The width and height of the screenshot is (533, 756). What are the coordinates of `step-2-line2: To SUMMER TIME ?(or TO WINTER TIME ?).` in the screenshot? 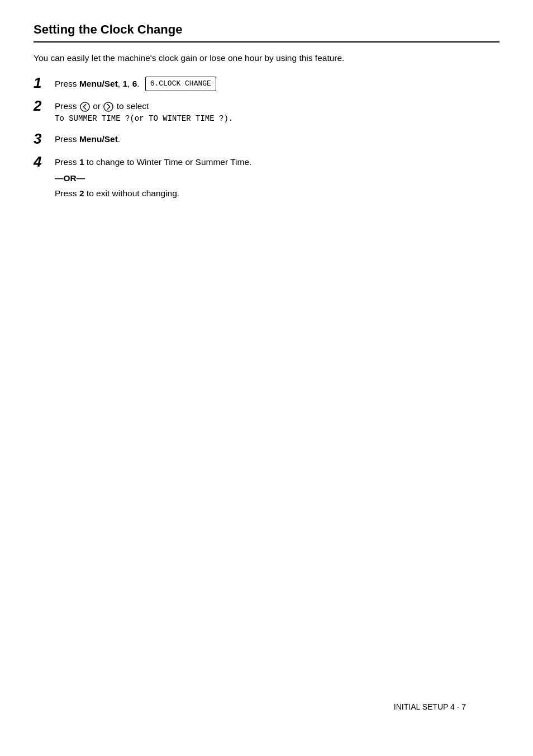 It's located at (277, 119).